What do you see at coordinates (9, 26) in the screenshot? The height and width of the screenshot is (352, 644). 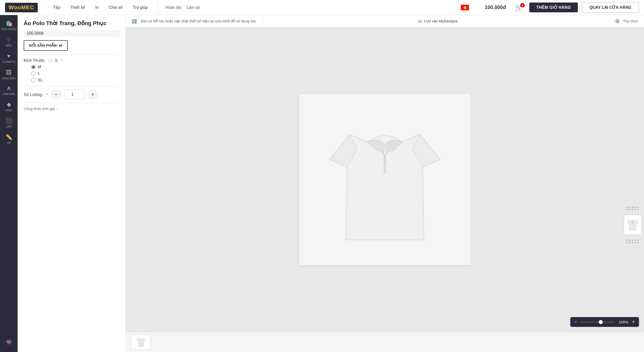 I see `sidebar-item-product: 🛍️ SẢN PHẨM` at bounding box center [9, 26].